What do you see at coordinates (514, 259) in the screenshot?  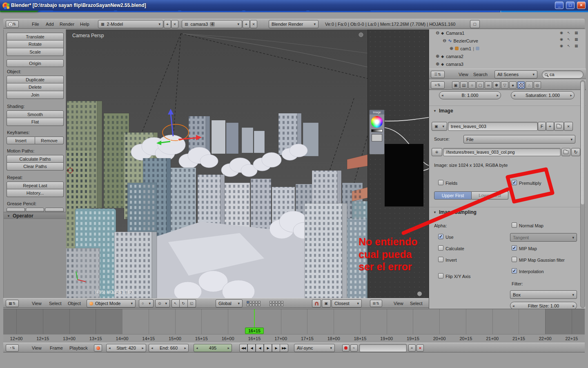 I see `mipmap-gauss-checkbox` at bounding box center [514, 259].